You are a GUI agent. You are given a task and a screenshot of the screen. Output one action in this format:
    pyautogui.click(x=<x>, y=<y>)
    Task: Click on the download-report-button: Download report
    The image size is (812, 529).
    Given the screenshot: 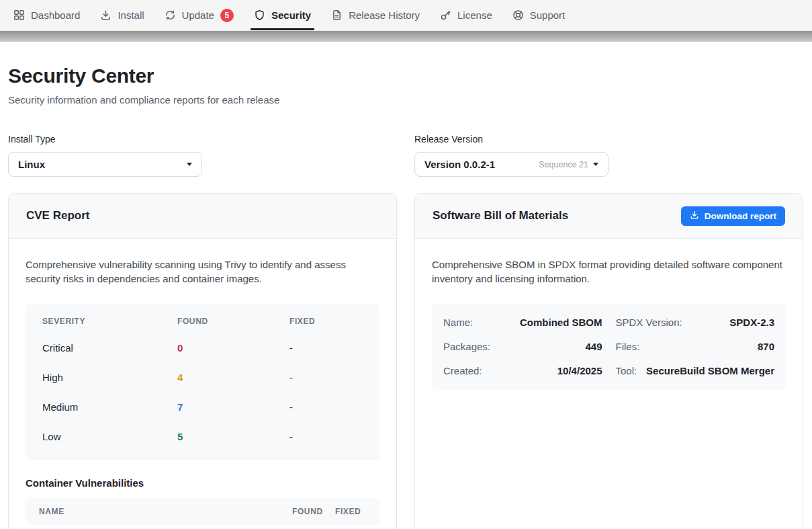 What is the action you would take?
    pyautogui.click(x=733, y=216)
    